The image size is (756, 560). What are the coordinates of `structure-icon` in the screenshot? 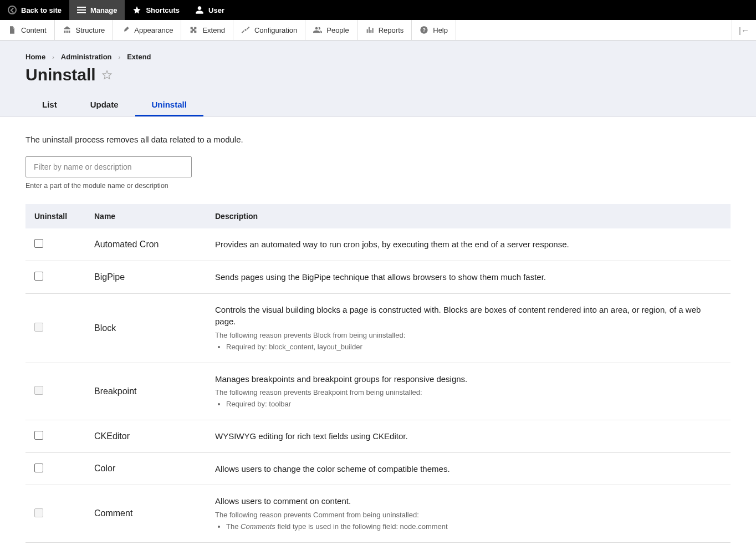 It's located at (67, 30).